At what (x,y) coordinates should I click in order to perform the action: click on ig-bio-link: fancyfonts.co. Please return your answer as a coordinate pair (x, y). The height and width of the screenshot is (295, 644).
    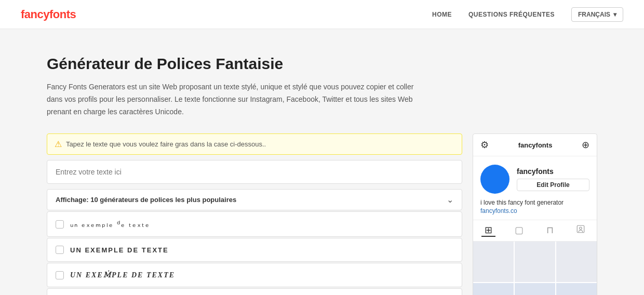
    Looking at the image, I should click on (535, 211).